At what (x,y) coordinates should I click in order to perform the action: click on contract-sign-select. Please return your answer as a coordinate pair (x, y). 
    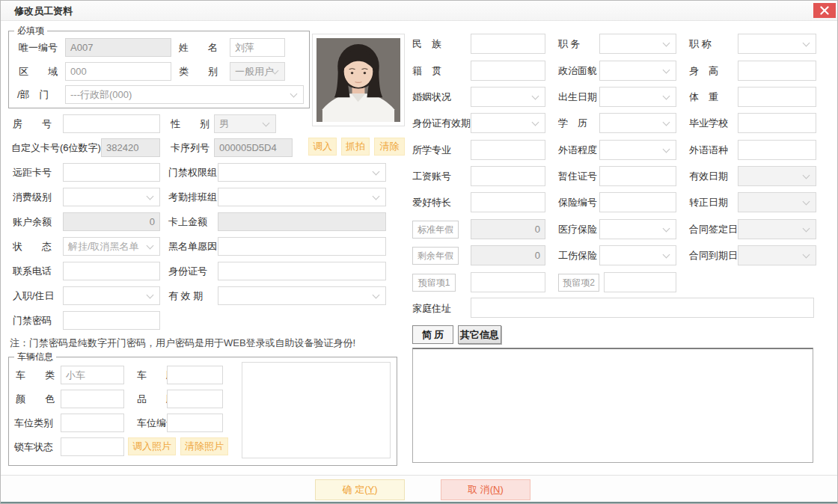
    Looking at the image, I should click on (777, 229).